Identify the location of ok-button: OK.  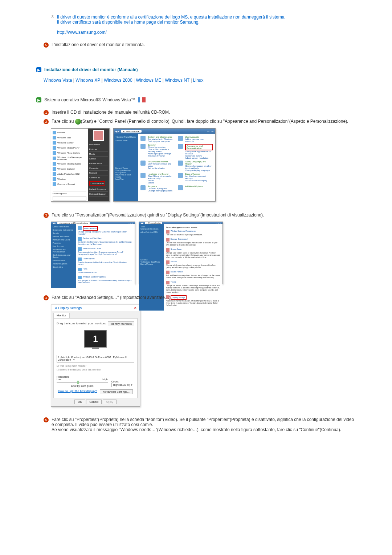
(80, 402).